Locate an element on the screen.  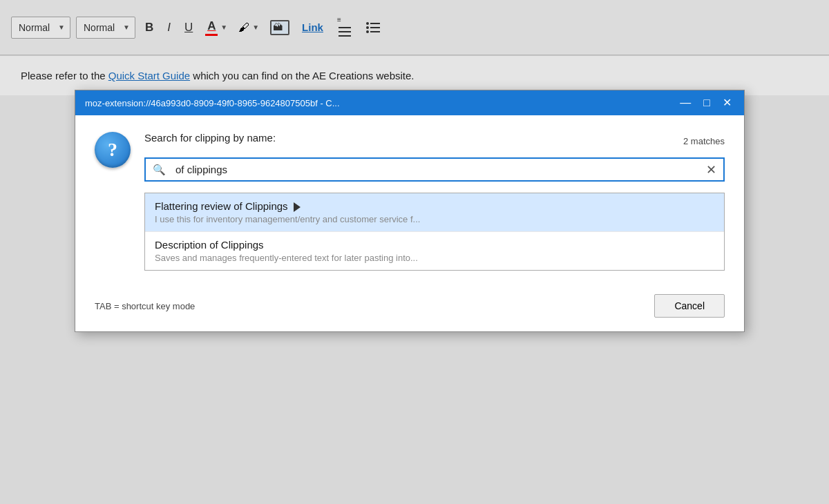
cancel-button: Cancel is located at coordinates (689, 306).